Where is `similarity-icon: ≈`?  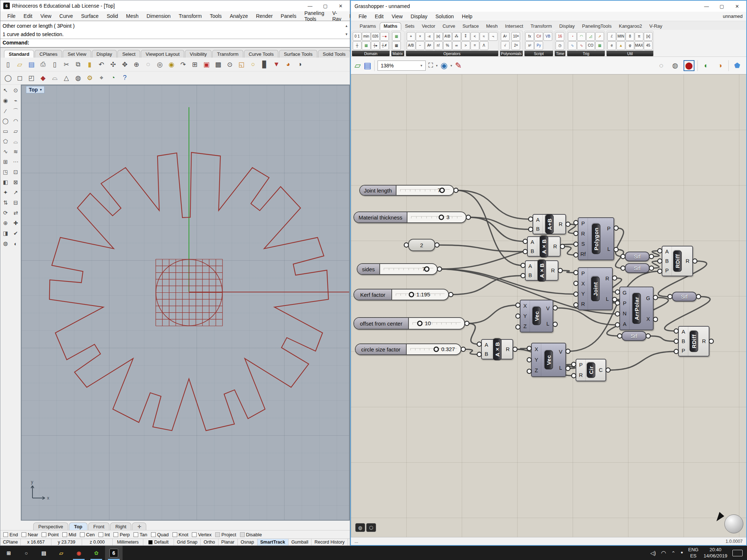 similarity-icon: ≈ is located at coordinates (484, 36).